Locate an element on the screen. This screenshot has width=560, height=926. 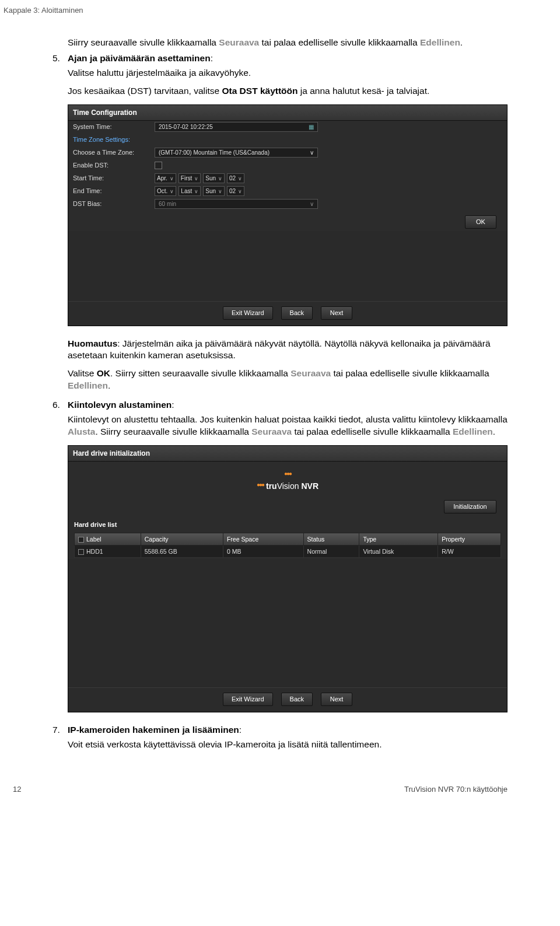
col-status: Status is located at coordinates (331, 539).